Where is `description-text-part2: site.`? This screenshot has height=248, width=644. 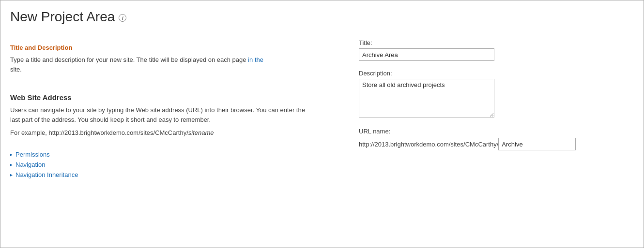 description-text-part2: site. is located at coordinates (16, 70).